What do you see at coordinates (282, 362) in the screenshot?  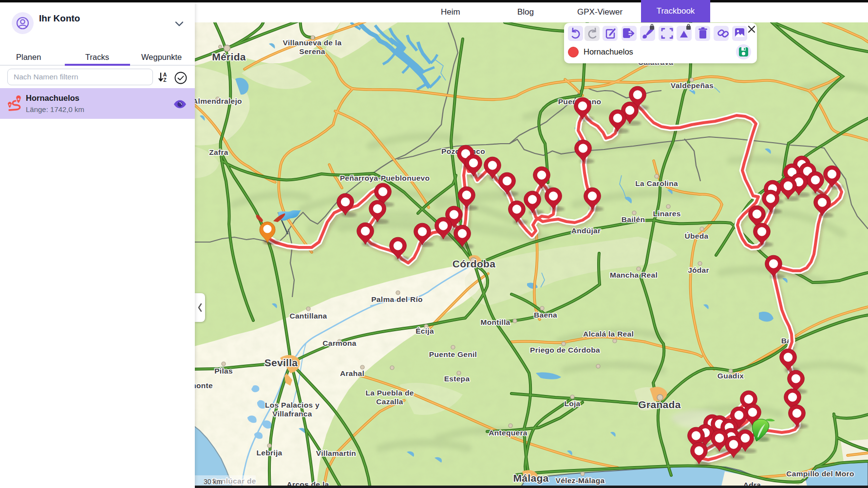 I see `svg-text: Sevilla` at bounding box center [282, 362].